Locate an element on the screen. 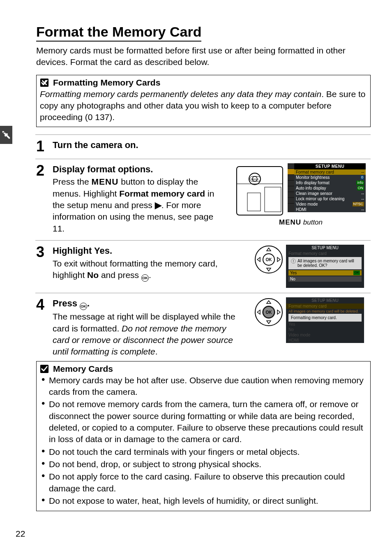  bullet-item: Do not bend, drop, or subject to strong … is located at coordinates (203, 464).